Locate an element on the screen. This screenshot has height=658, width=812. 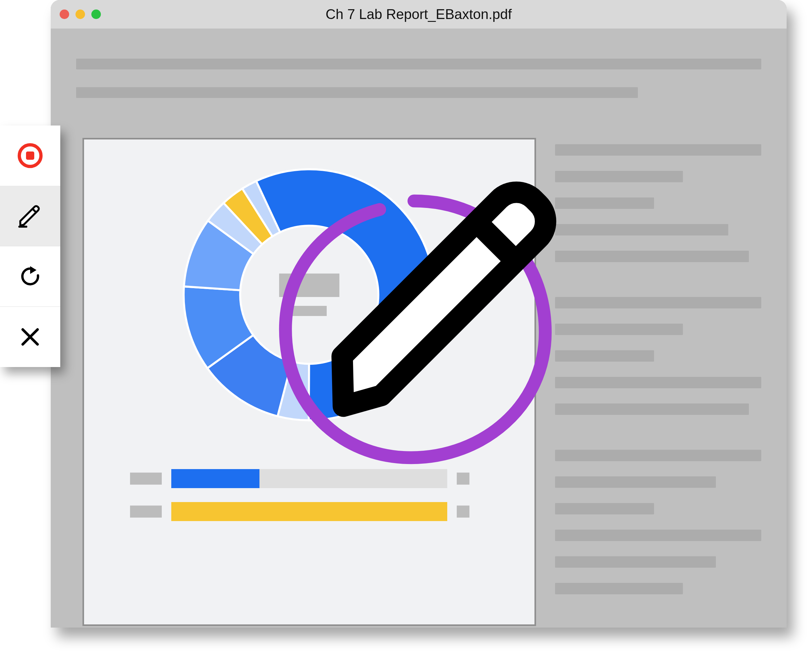
zoom-window-button is located at coordinates (96, 14).